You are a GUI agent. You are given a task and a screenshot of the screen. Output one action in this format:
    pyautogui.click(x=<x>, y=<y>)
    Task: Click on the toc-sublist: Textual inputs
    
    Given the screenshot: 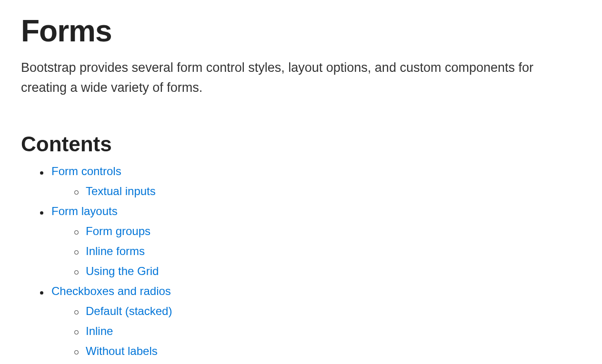 What is the action you would take?
    pyautogui.click(x=316, y=191)
    